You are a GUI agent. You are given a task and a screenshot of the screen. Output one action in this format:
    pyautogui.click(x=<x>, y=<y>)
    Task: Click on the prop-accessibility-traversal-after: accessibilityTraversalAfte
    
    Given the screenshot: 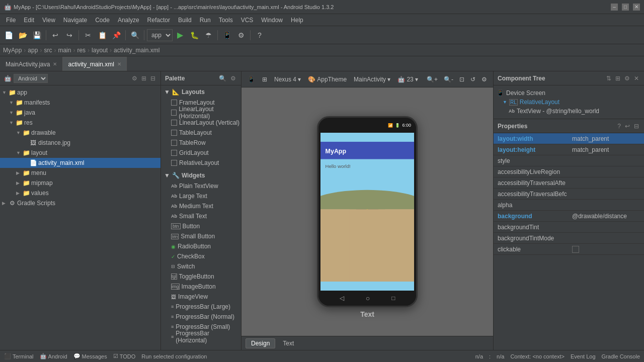 What is the action you would take?
    pyautogui.click(x=569, y=183)
    